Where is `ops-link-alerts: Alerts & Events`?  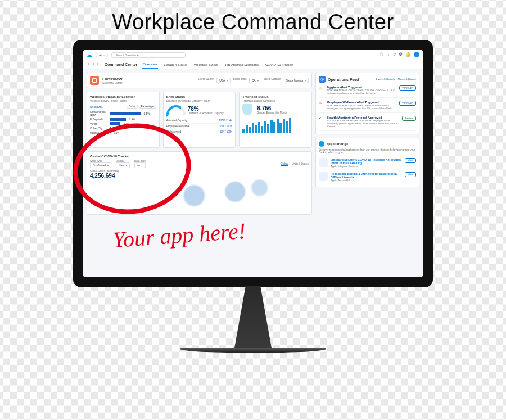 ops-link-alerts: Alerts & Events is located at coordinates (385, 79).